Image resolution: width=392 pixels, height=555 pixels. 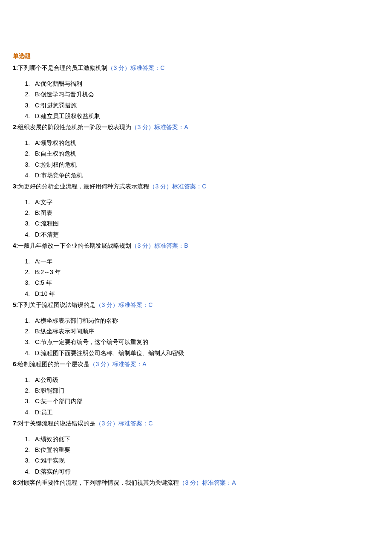 What do you see at coordinates (196, 218) in the screenshot?
I see `choice-list: A:文字B:图表C:流程图D:不清楚` at bounding box center [196, 218].